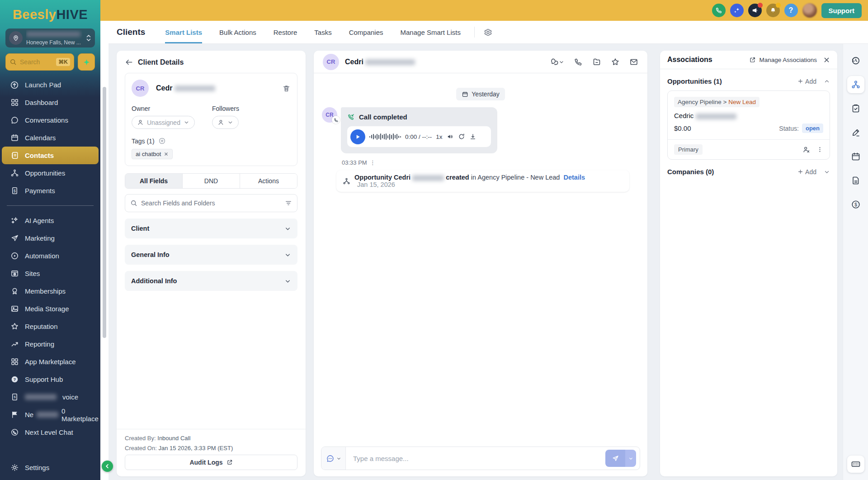 The height and width of the screenshot is (480, 868). What do you see at coordinates (286, 32) in the screenshot?
I see `tab-restore: Restore` at bounding box center [286, 32].